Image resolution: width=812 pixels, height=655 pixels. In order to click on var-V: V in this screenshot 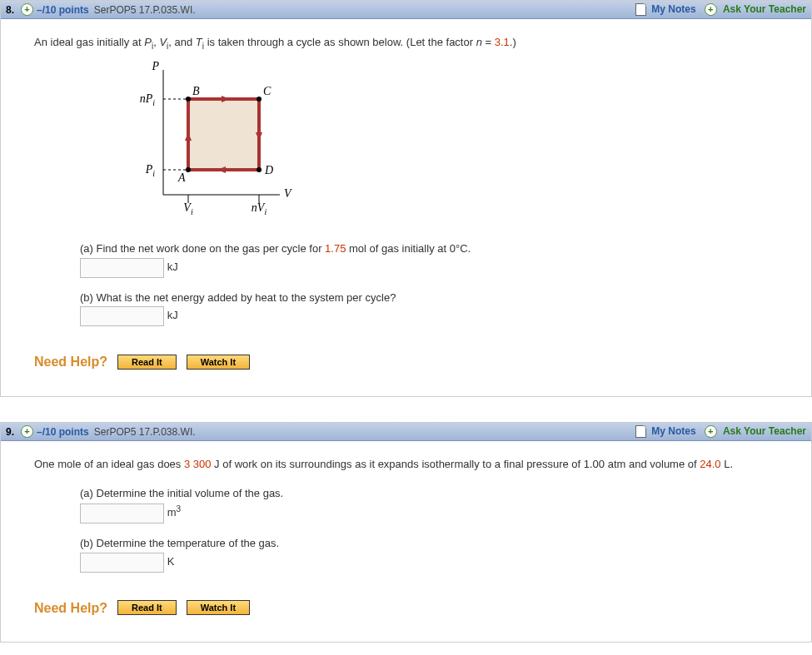, I will do `click(163, 42)`.